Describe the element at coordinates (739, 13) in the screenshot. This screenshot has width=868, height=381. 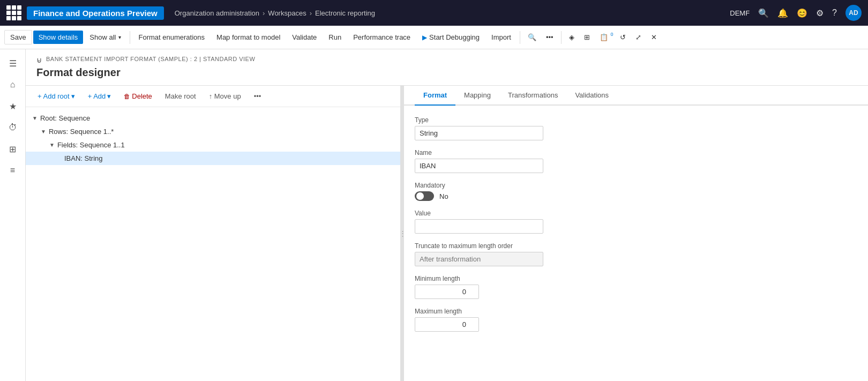
I see `env-label: DEMF` at that location.